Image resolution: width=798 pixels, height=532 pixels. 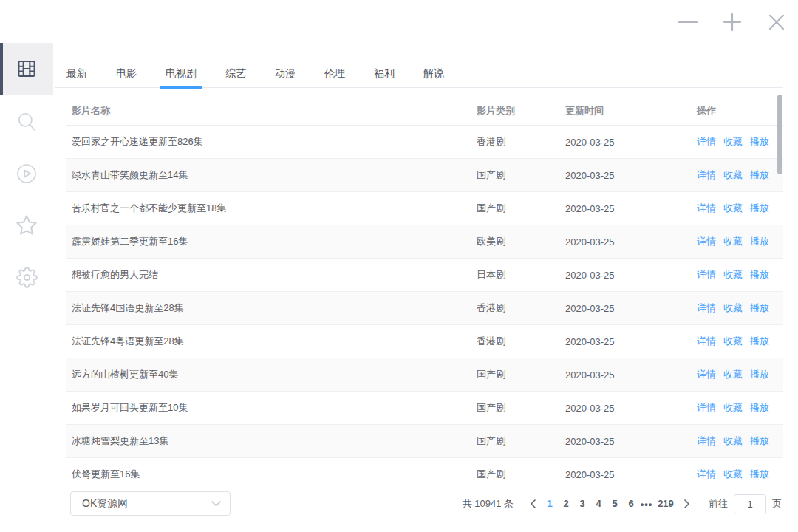 I want to click on chevron-right-icon, so click(x=687, y=504).